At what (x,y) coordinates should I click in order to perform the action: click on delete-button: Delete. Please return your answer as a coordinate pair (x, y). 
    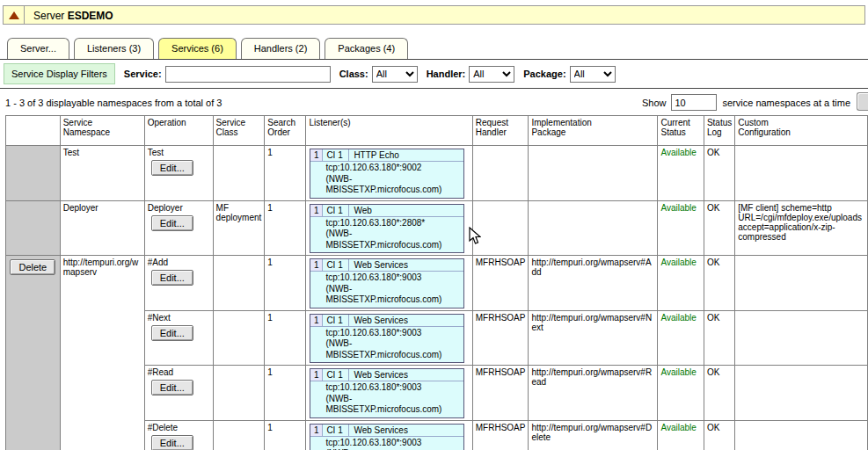
    Looking at the image, I should click on (33, 267).